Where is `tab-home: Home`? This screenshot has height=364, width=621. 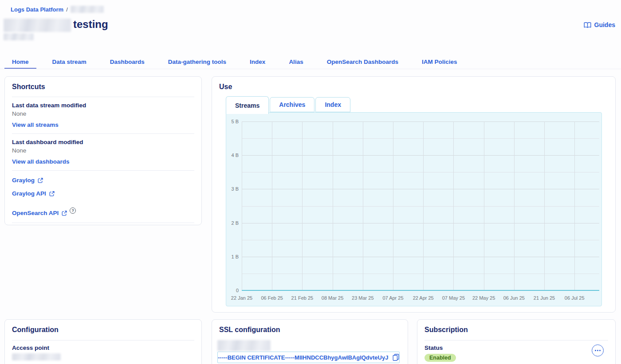 tab-home: Home is located at coordinates (20, 62).